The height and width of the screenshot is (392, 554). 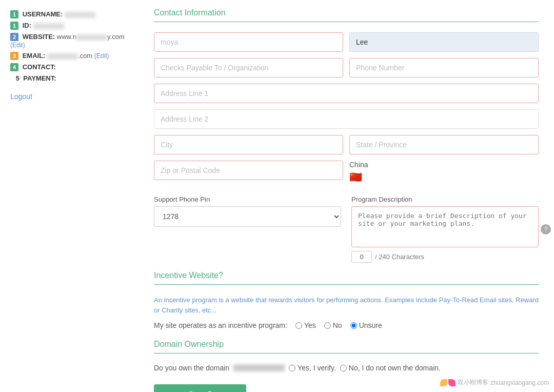 What do you see at coordinates (338, 325) in the screenshot?
I see `incentive-no-text: No` at bounding box center [338, 325].